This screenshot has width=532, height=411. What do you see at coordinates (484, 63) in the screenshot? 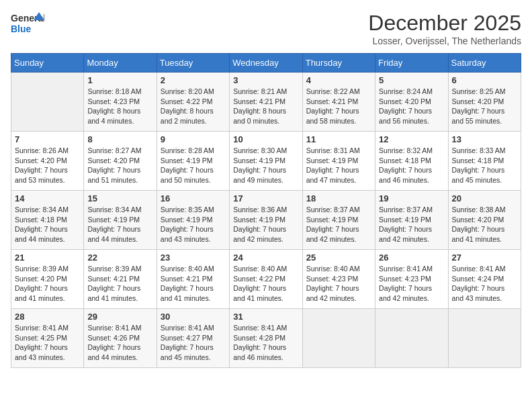
I see `header-day: Saturday` at bounding box center [484, 63].